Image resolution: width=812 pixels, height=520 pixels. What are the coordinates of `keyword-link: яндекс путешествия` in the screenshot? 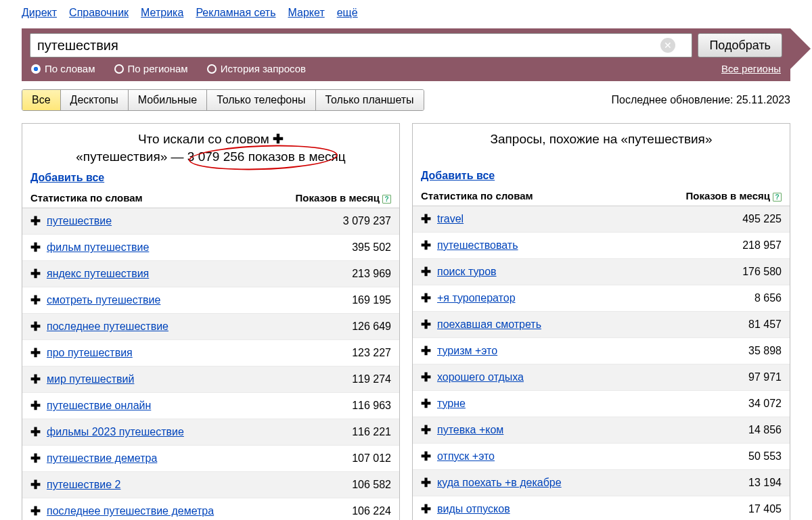 It's located at (97, 274).